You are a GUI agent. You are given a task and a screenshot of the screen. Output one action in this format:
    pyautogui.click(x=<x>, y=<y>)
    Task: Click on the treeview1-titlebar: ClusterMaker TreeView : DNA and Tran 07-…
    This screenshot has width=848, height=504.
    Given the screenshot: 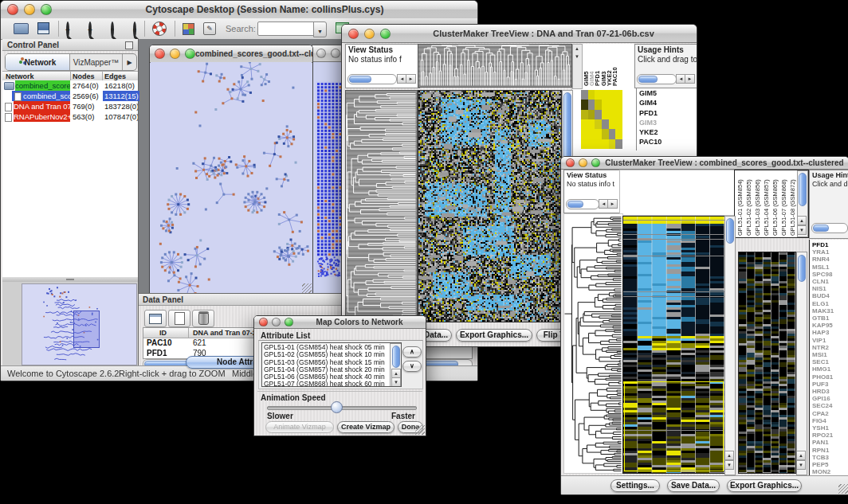 What is the action you would take?
    pyautogui.click(x=520, y=33)
    